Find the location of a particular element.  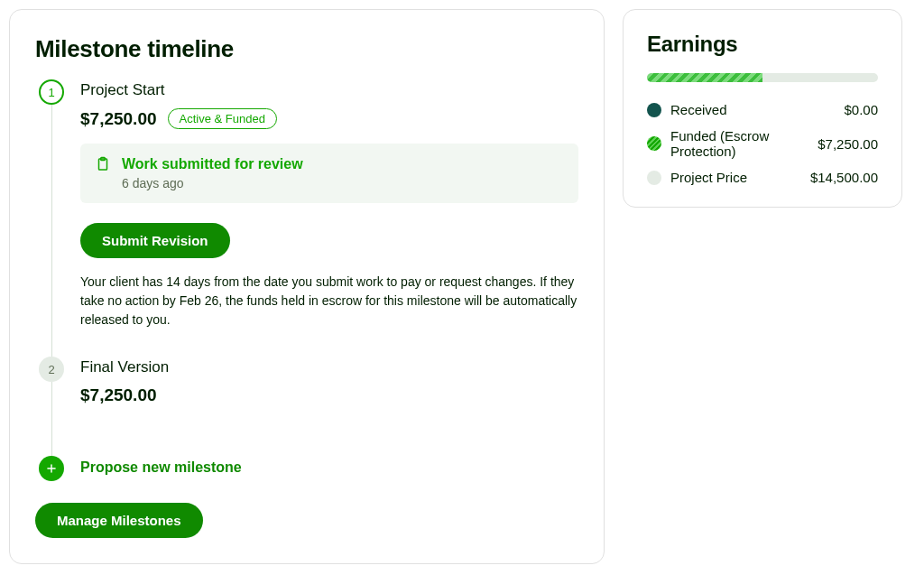

milestone-amount-1: $7,250.00 is located at coordinates (119, 119).